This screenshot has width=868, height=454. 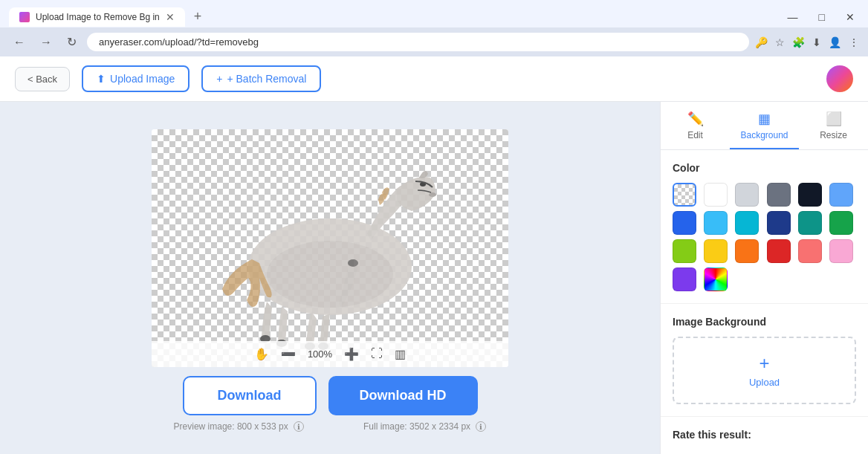 What do you see at coordinates (135, 79) in the screenshot?
I see `upload-image-button: ⬆ Upload Image` at bounding box center [135, 79].